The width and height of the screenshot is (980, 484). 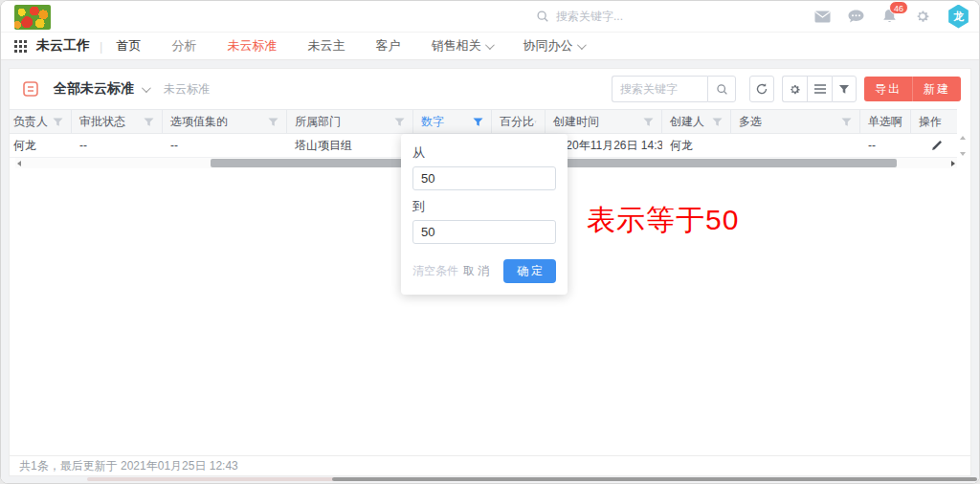 What do you see at coordinates (844, 89) in the screenshot?
I see `filter-funnel-button` at bounding box center [844, 89].